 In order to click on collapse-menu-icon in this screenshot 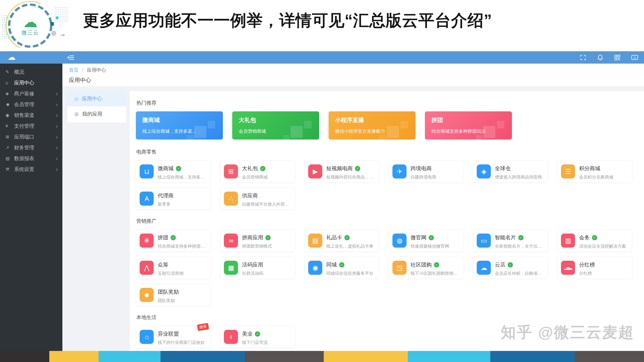, I will do `click(71, 58)`.